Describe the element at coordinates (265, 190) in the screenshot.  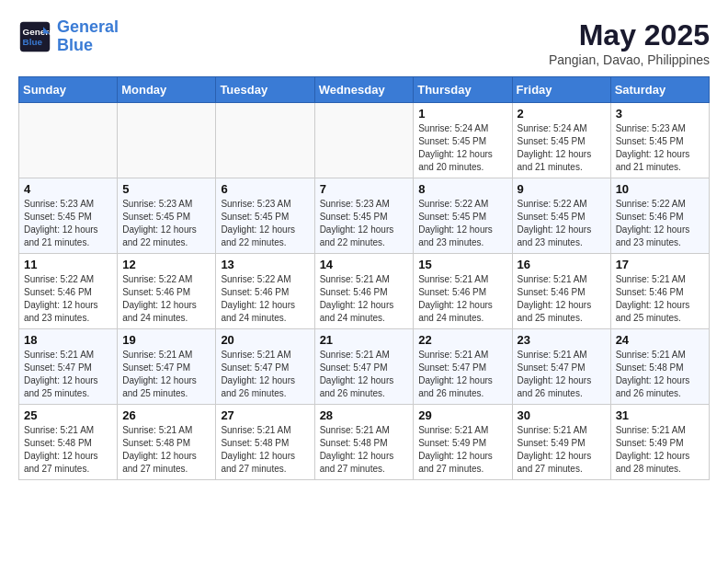
I see `day-number: 6` at that location.